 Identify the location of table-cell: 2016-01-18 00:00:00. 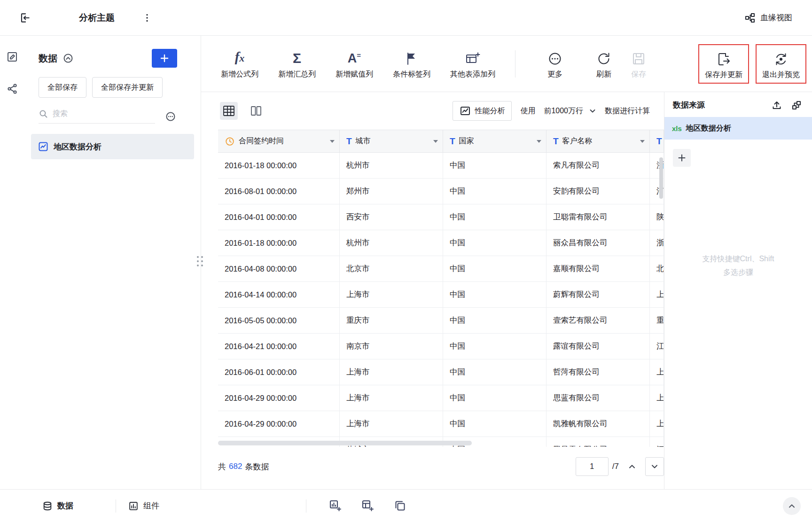
(279, 165).